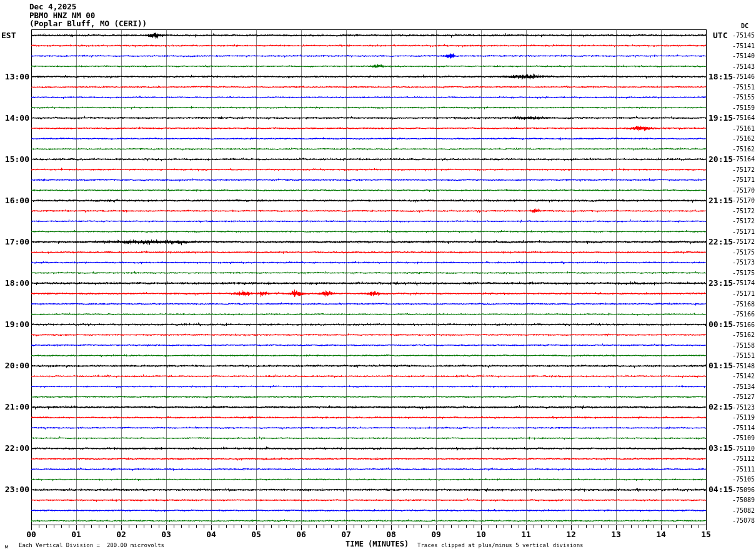 The width and height of the screenshot is (756, 554). I want to click on x-axis-tick-label: 06, so click(301, 535).